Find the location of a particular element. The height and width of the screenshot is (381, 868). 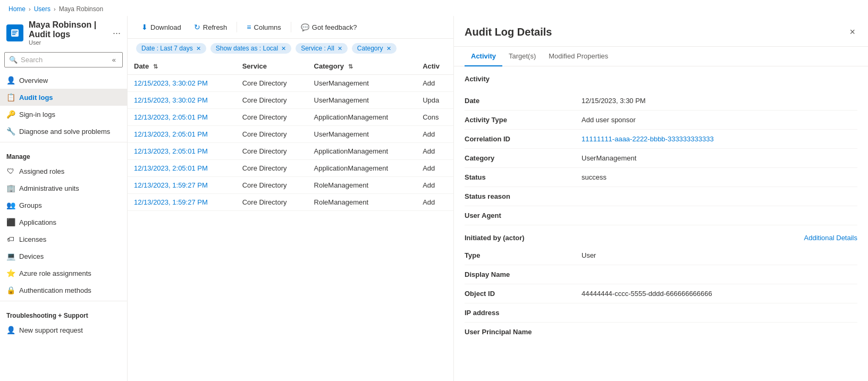

tab-activity: Activity is located at coordinates (484, 56).